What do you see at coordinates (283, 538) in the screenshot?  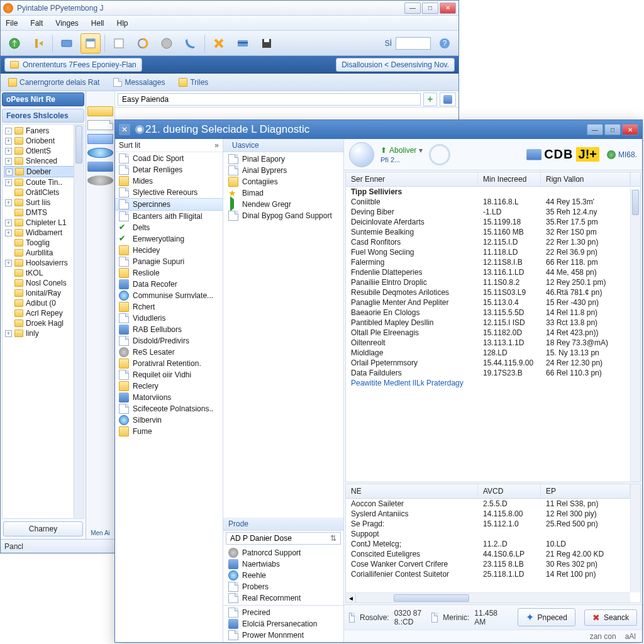 I see `mid-dropdown: AD P Danier Dose ⇅` at bounding box center [283, 538].